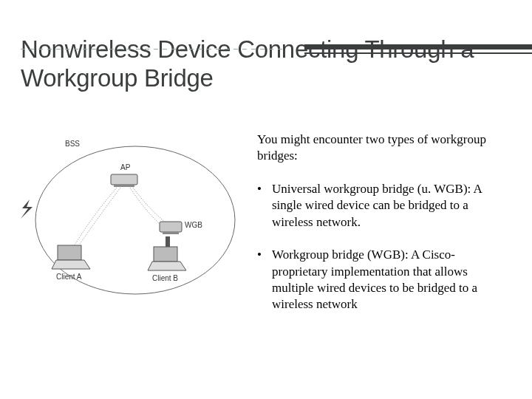 The width and height of the screenshot is (532, 399). I want to click on ap-node: AP, so click(124, 175).